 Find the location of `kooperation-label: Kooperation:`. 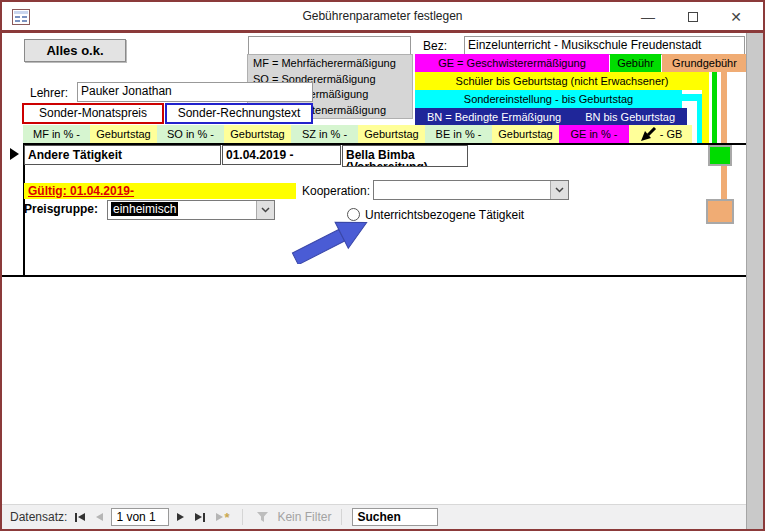

kooperation-label: Kooperation: is located at coordinates (336, 191).